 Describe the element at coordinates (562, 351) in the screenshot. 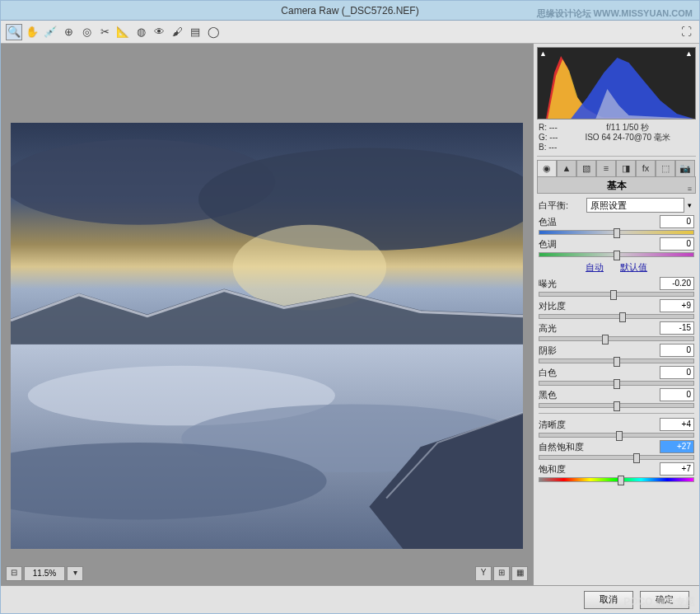

I see `shadows-label: 阴影` at that location.